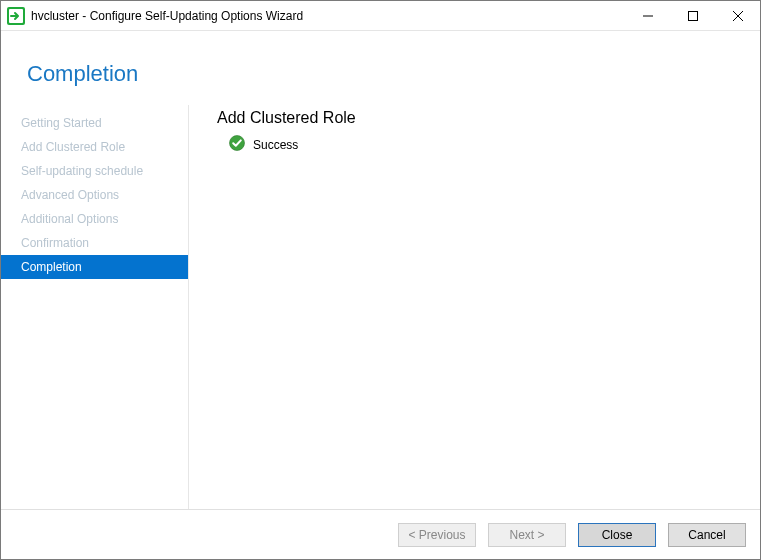 The width and height of the screenshot is (761, 560). I want to click on success-icon, so click(237, 144).